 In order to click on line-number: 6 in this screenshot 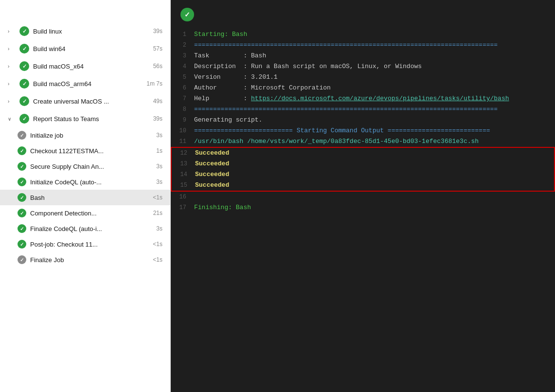, I will do `click(182, 88)`.